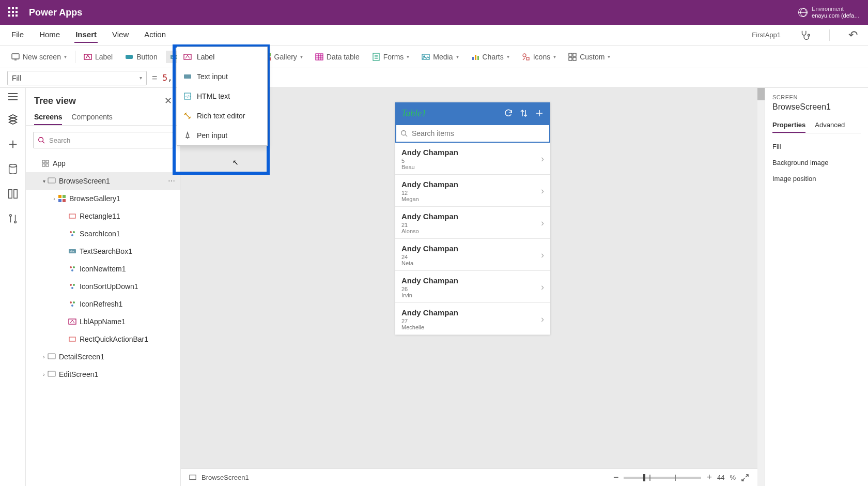 The height and width of the screenshot is (486, 868). I want to click on zoom-slider, so click(662, 478).